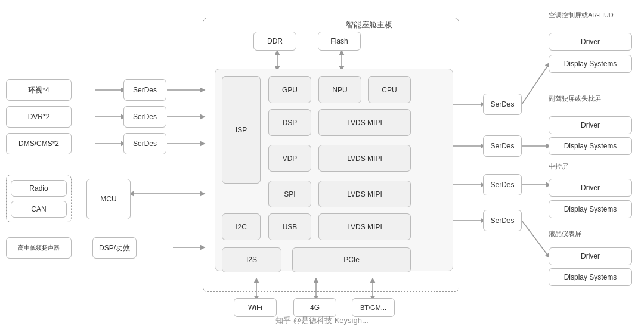  What do you see at coordinates (290, 226) in the screenshot?
I see `usb-box: USB` at bounding box center [290, 226].